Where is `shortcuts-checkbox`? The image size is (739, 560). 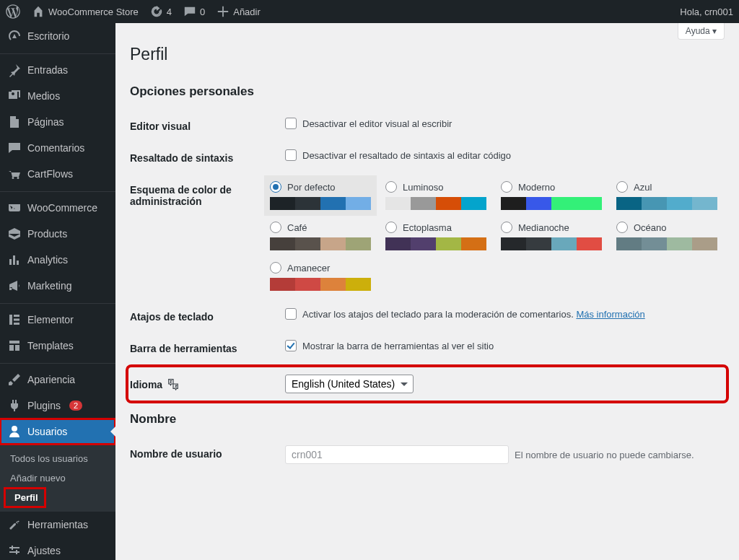 shortcuts-checkbox is located at coordinates (291, 314).